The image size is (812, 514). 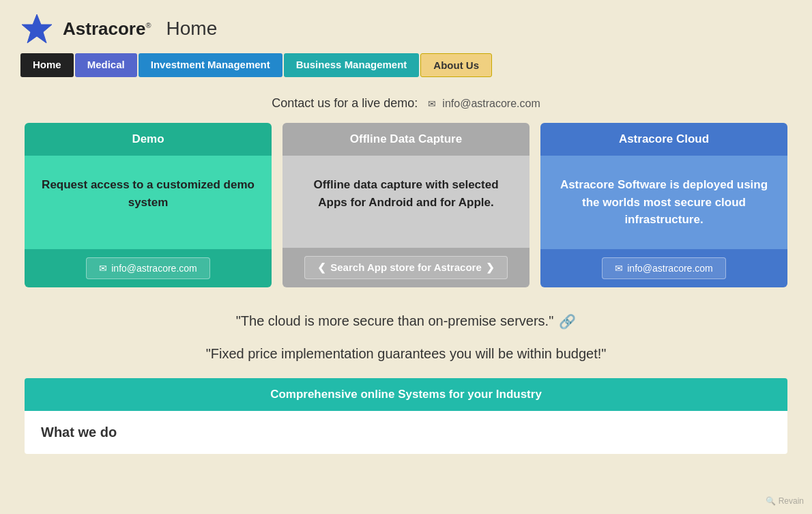 I want to click on demo-email-button: ✉ info@astracore.com, so click(x=147, y=268).